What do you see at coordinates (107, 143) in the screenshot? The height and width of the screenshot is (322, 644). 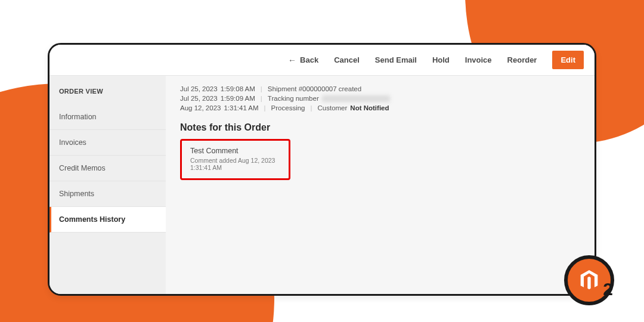 I see `sidebar-item-invoices: Invoices` at bounding box center [107, 143].